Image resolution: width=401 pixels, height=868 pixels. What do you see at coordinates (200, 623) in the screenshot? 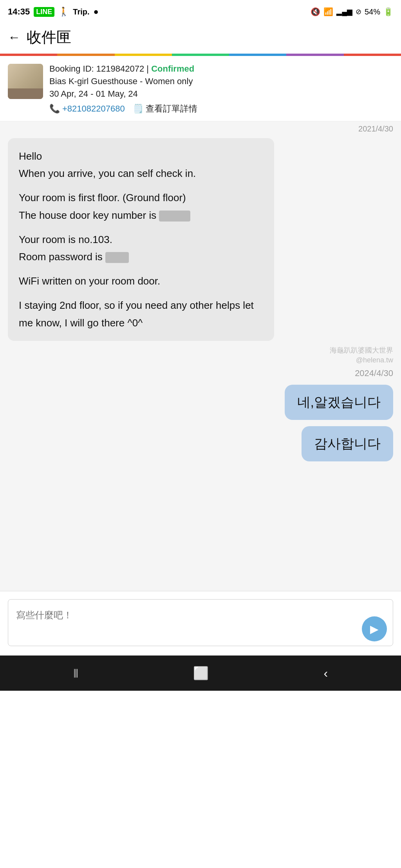
I see `input-area: ▶` at bounding box center [200, 623].